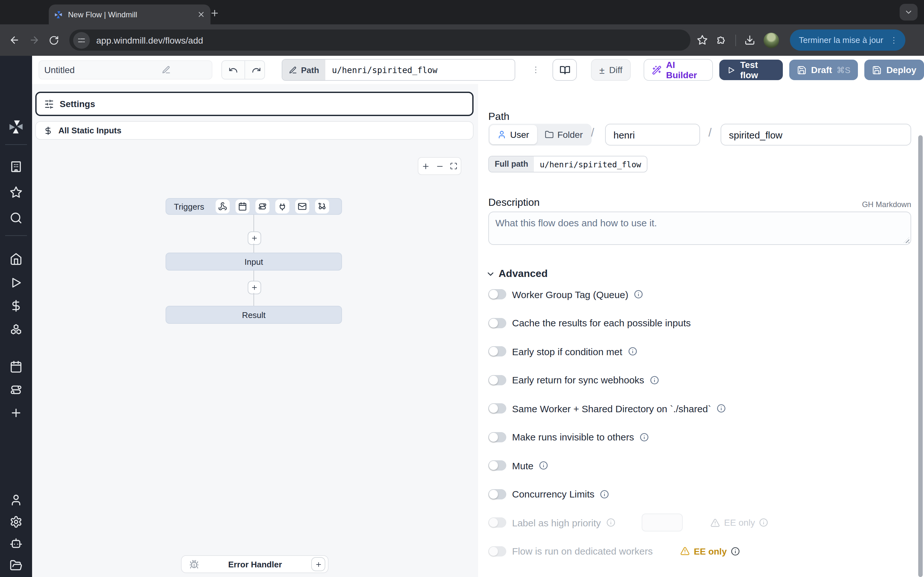 The image size is (924, 577). What do you see at coordinates (490, 274) in the screenshot?
I see `chevron-down-icon` at bounding box center [490, 274].